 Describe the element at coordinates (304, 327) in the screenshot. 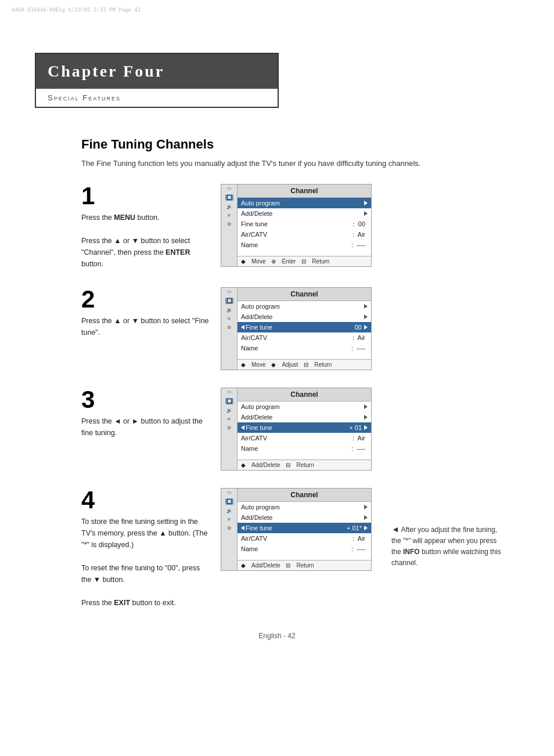

I see `menu-row-fine-tune-2: Fine tune 00` at that location.